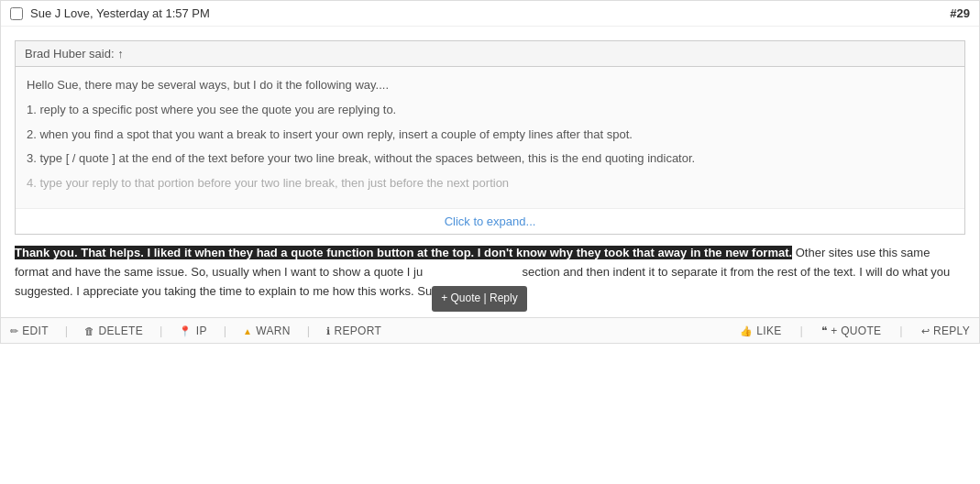  Describe the element at coordinates (479, 299) in the screenshot. I see `quote-reply-tooltip-btn: + Quote | Reply` at that location.